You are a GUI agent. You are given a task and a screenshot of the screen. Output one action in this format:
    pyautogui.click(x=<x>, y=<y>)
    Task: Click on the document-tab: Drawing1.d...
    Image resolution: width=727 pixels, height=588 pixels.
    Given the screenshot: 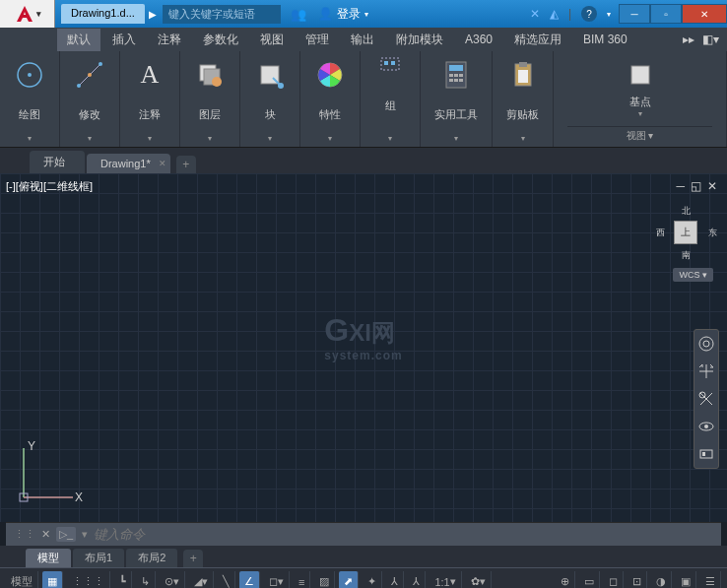 What is the action you would take?
    pyautogui.click(x=102, y=14)
    